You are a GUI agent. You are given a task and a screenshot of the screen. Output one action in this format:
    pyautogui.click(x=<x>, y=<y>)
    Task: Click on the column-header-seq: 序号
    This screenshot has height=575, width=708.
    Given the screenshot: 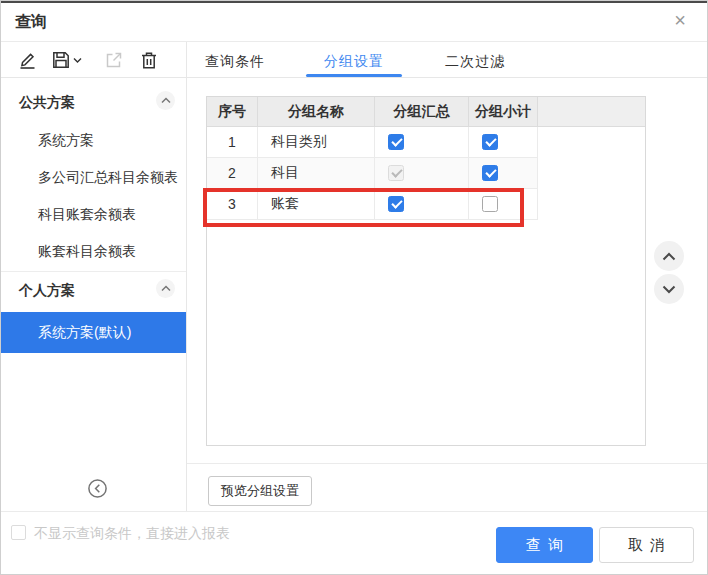 What is the action you would take?
    pyautogui.click(x=232, y=112)
    